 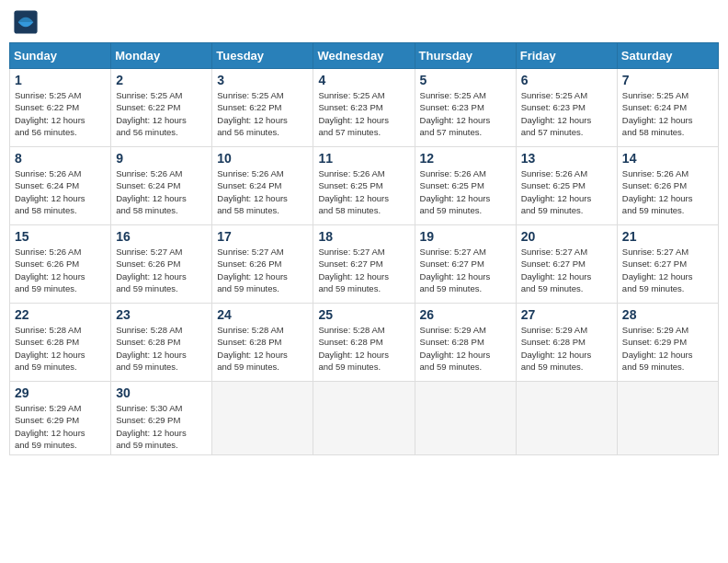 I want to click on weekday-header-sunday: Sunday, so click(x=61, y=56).